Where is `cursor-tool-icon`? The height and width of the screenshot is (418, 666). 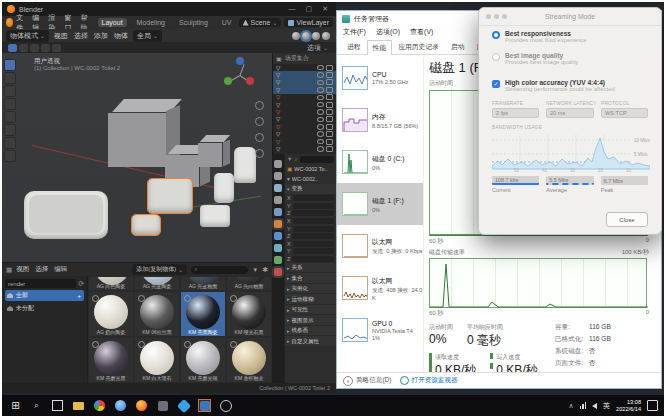
cursor-tool-icon is located at coordinates (10, 78).